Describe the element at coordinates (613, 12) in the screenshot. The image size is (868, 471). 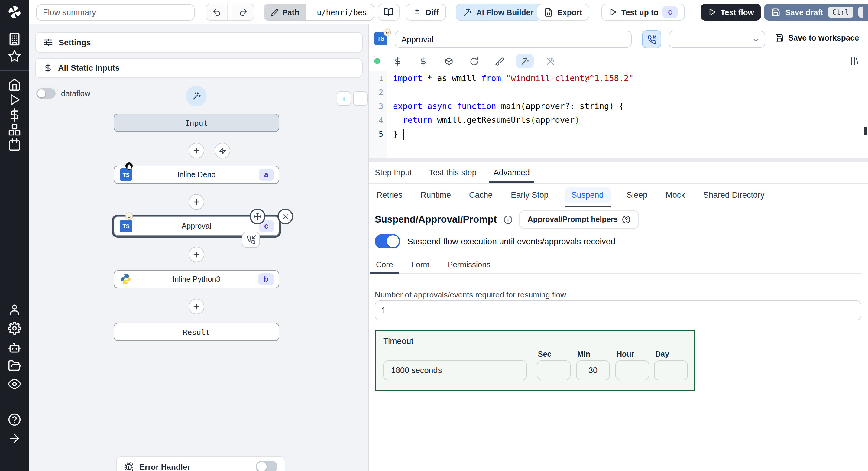
I see `play-icon` at that location.